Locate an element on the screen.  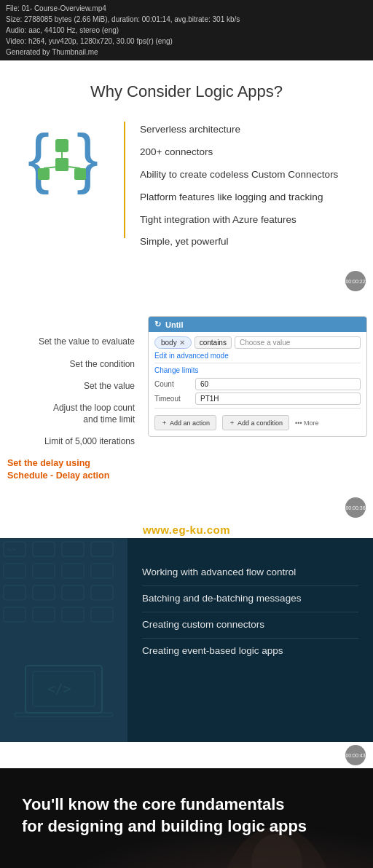
why-divider is located at coordinates (125, 180).